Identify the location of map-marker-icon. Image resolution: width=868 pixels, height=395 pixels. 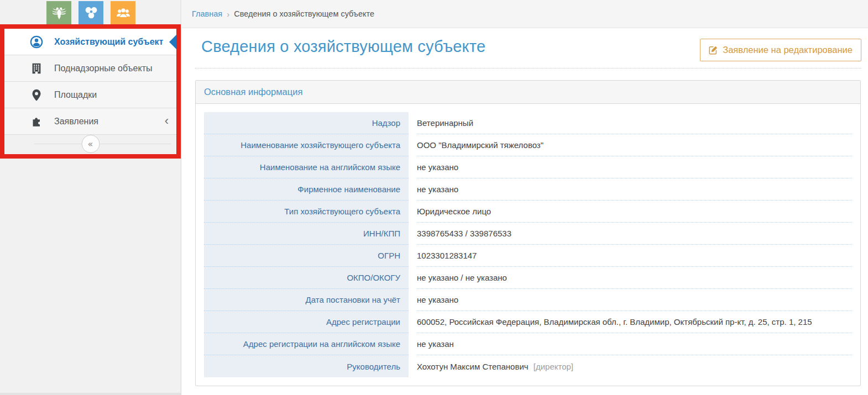
(36, 95).